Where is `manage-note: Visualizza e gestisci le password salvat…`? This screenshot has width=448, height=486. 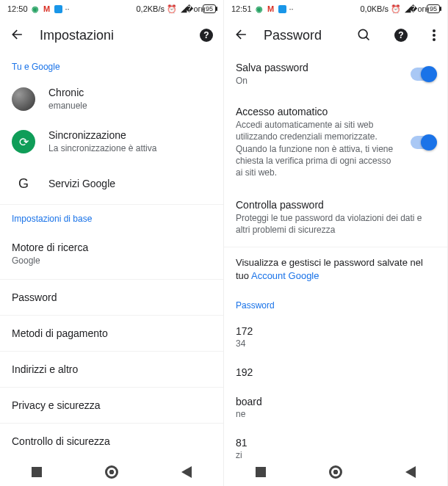
manage-note: Visualizza e gestisci le password salvat… is located at coordinates (336, 269).